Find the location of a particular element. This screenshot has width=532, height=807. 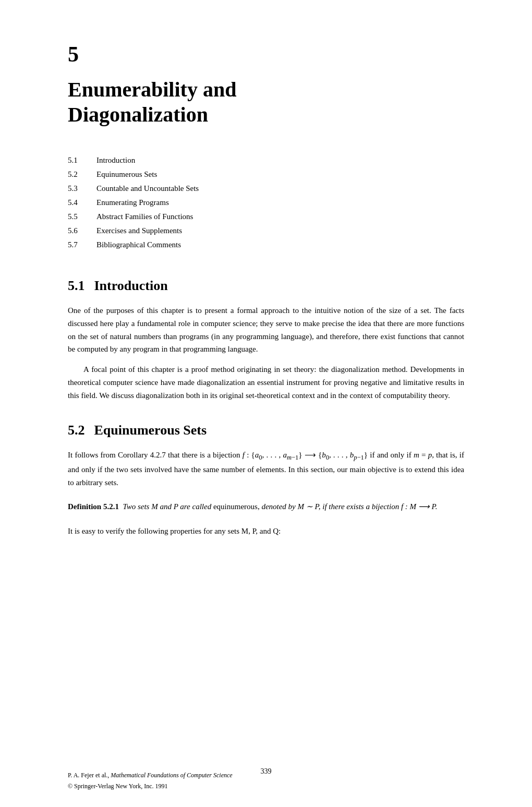

toc-label: Exercises and Supplements is located at coordinates (139, 231).